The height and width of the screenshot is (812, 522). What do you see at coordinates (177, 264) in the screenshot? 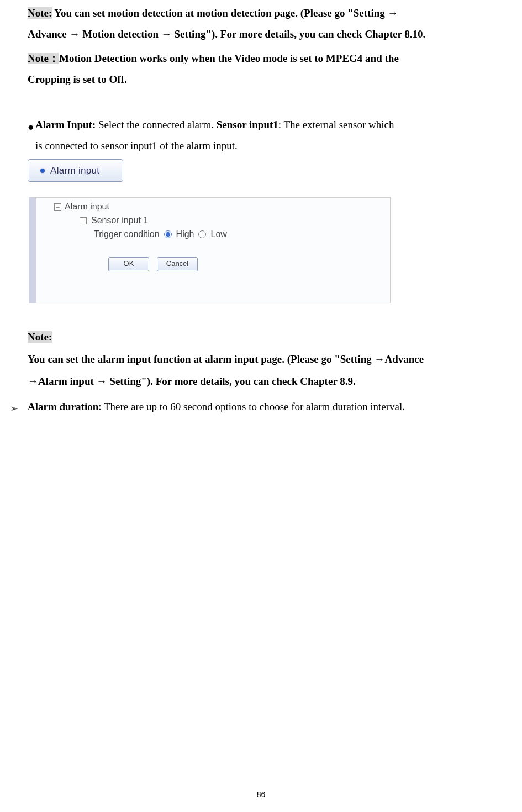
I see `cancel-button: Cancel` at bounding box center [177, 264].